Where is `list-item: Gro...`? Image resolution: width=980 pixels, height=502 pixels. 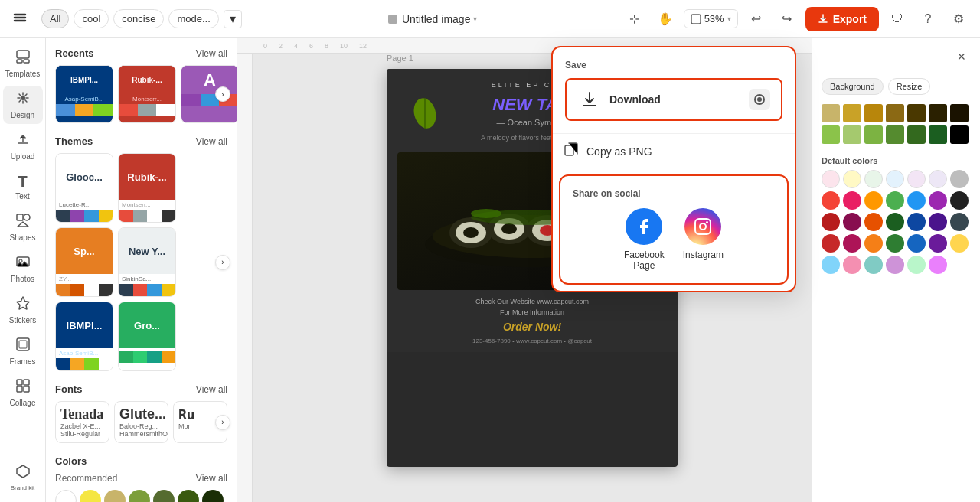 list-item: Gro... is located at coordinates (147, 337).